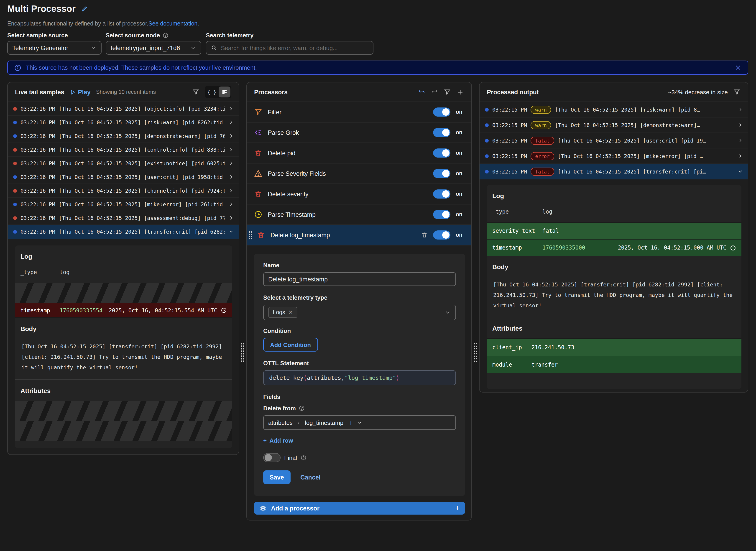 The height and width of the screenshot is (551, 756). Describe the element at coordinates (359, 508) in the screenshot. I see `add-processor-button: Add a processor +` at that location.